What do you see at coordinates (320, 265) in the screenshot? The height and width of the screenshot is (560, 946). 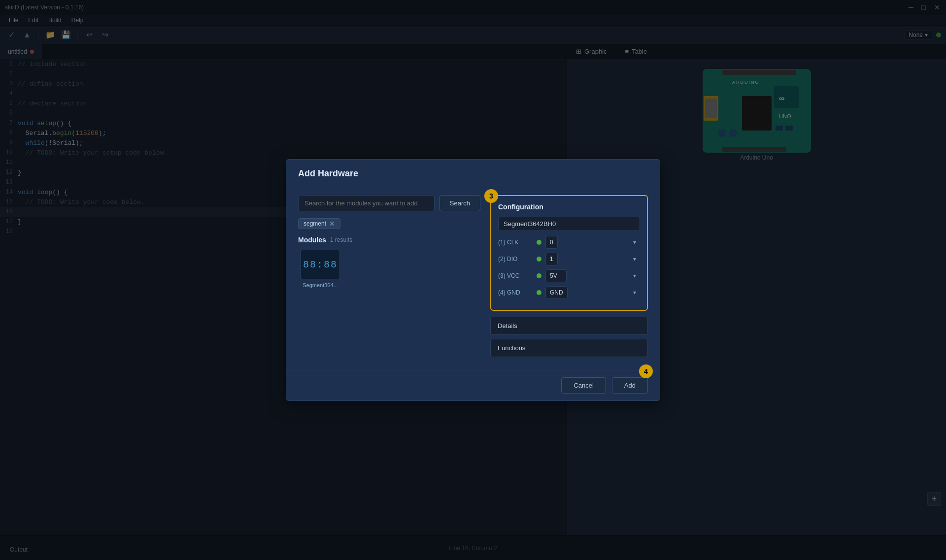 I see `seven-seg-icon: 88:88` at bounding box center [320, 265].